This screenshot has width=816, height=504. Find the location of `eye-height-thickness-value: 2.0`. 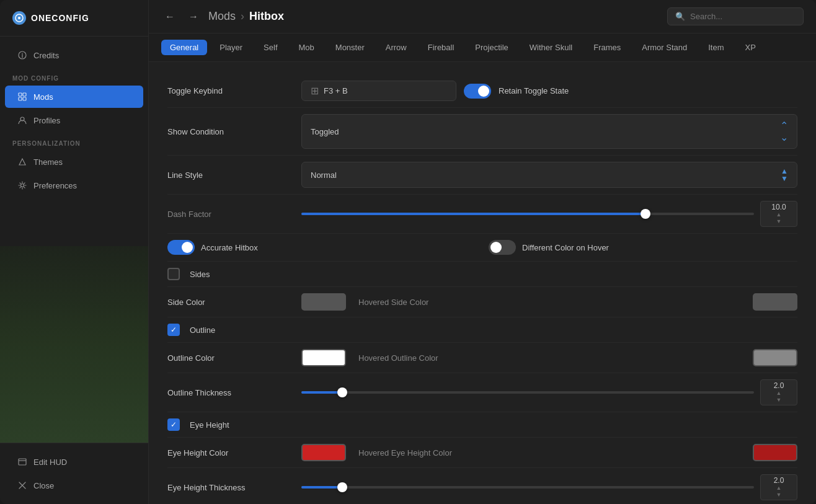

eye-height-thickness-value: 2.0 is located at coordinates (779, 480).